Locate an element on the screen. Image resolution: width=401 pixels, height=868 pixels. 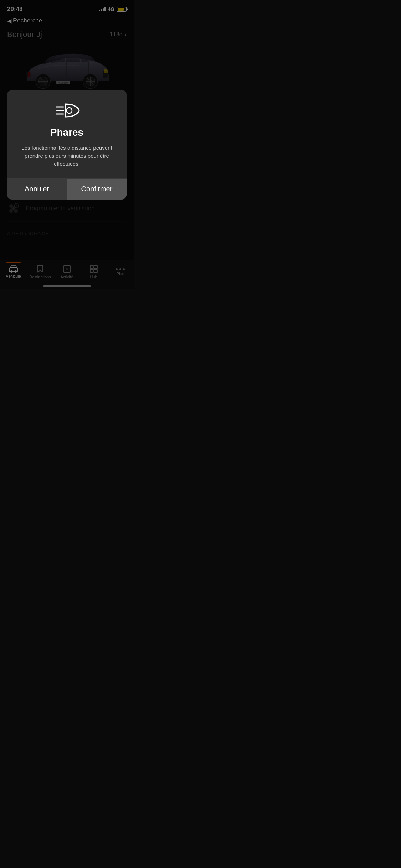
modal-buttons: Annuler Confirmer is located at coordinates (67, 189).